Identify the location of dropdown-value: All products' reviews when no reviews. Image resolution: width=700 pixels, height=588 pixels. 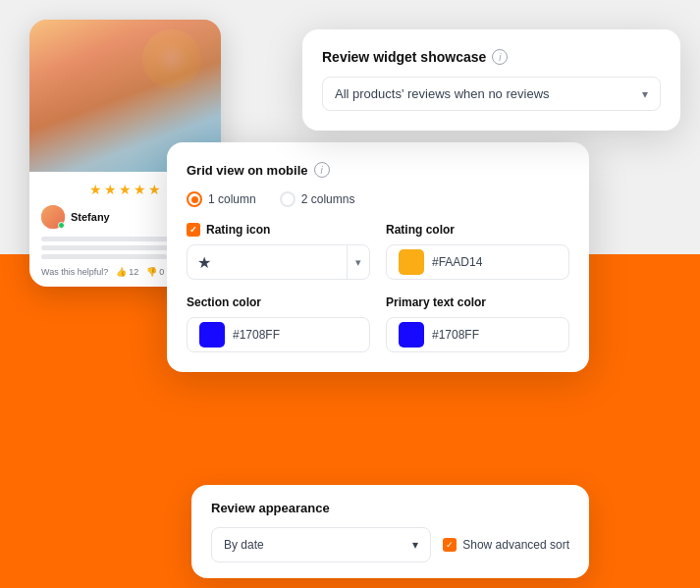
(442, 94).